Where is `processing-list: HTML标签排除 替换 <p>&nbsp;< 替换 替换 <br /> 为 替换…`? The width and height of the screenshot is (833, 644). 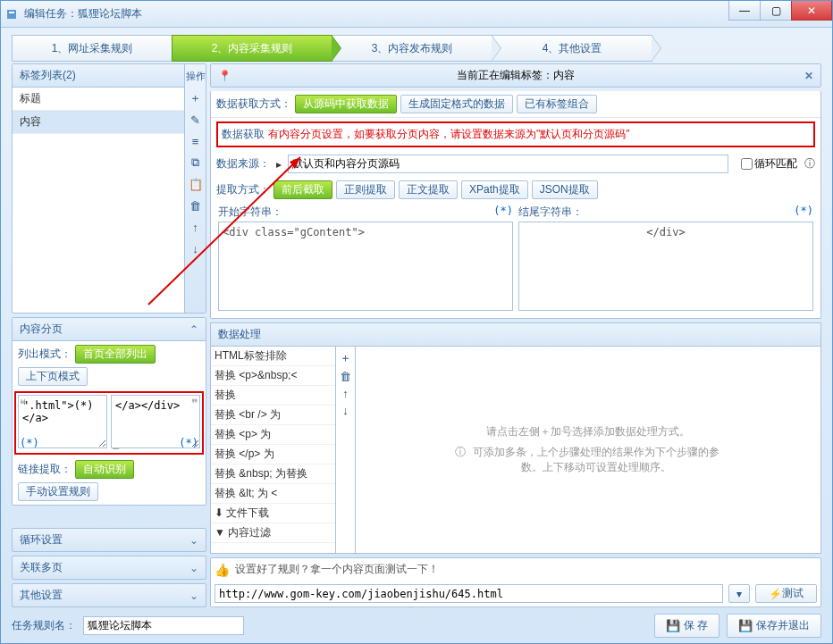
processing-list: HTML标签排除 替换 <p>&nbsp;< 替换 替换 <br /> 为 替换… is located at coordinates (273, 450).